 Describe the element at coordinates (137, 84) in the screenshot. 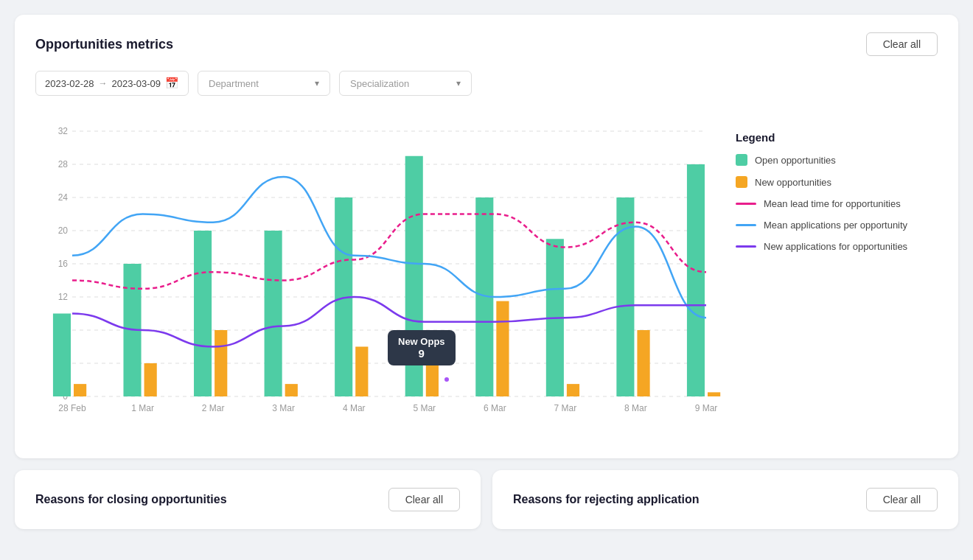

I see `date-to: 2023-03-09` at that location.